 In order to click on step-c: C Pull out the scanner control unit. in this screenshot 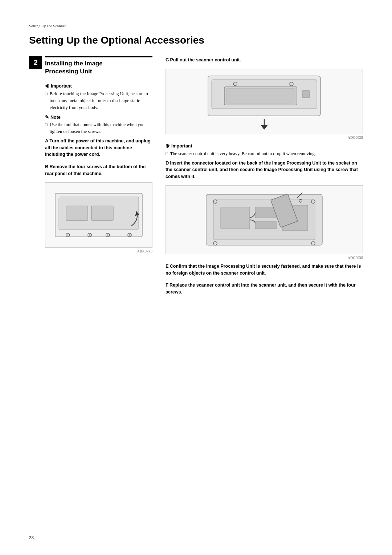, I will do `click(264, 60)`.